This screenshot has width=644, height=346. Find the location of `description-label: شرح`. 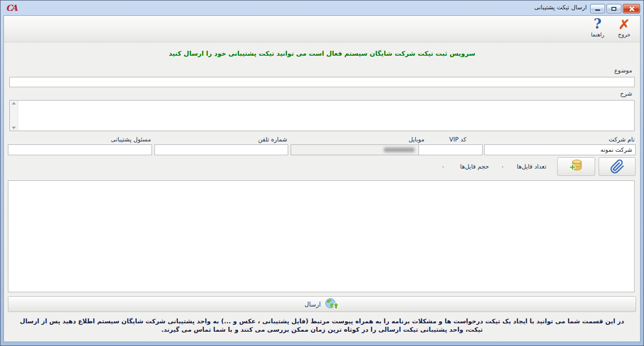

description-label: شرح is located at coordinates (626, 94).